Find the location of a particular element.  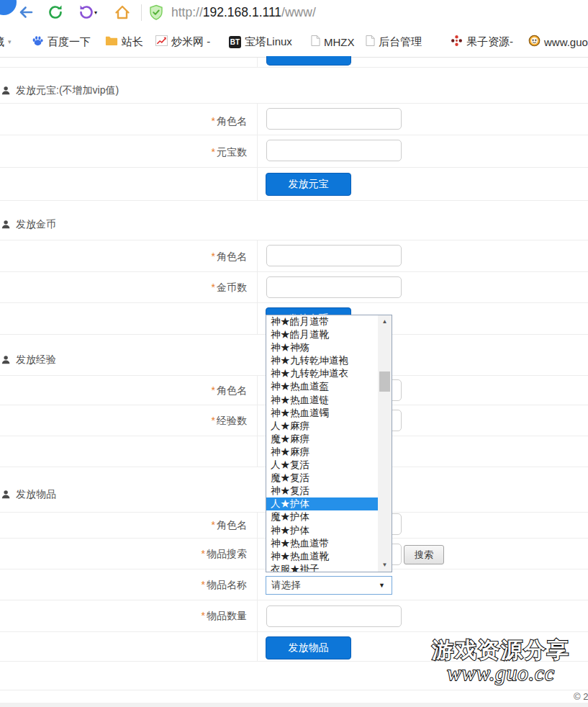

watermark-url: www.guo.cc is located at coordinates (501, 673).